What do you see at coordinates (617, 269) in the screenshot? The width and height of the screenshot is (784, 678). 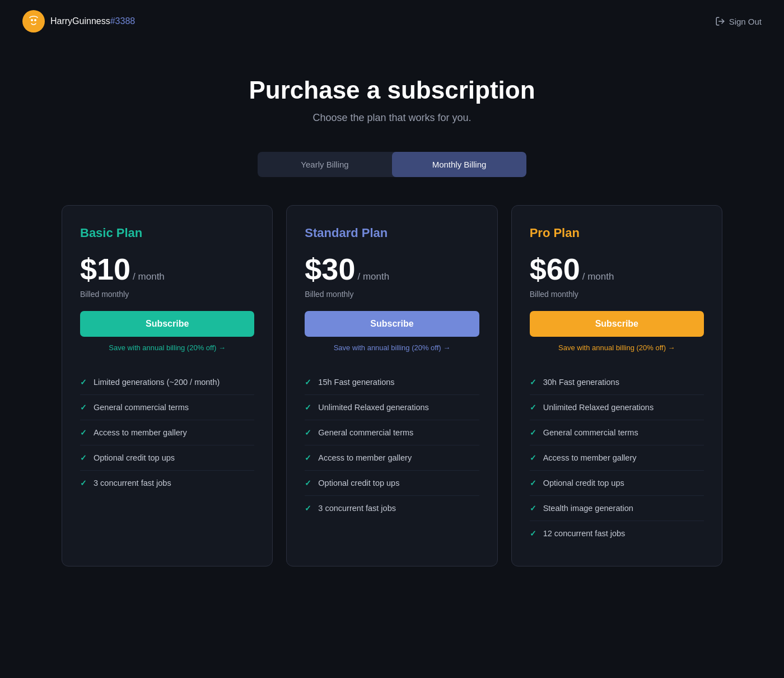 I see `pro-price-row: $60 / month` at bounding box center [617, 269].